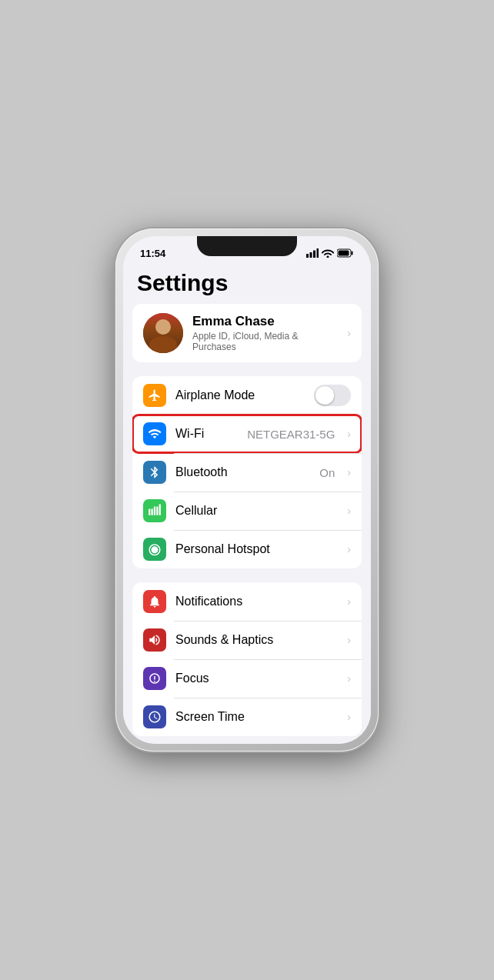  Describe the element at coordinates (349, 434) in the screenshot. I see `wifi-chevron: ›` at that location.